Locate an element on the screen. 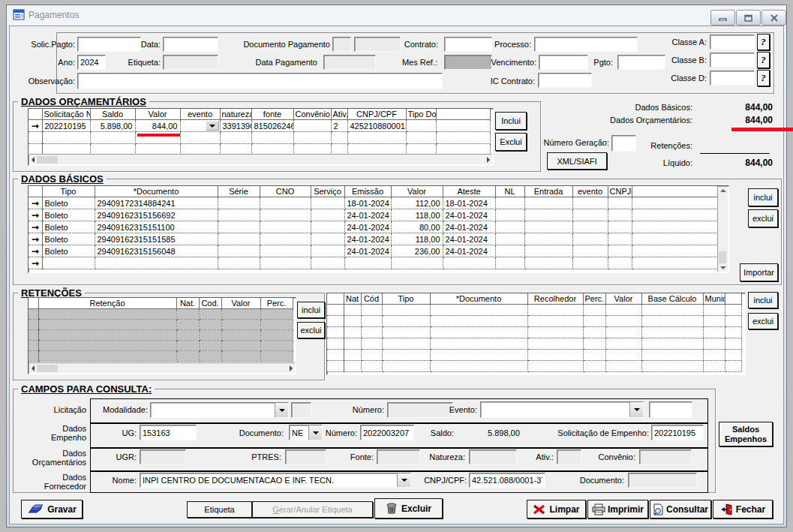 Image resolution: width=793 pixels, height=532 pixels. grid-cell: 33913904 is located at coordinates (236, 126).